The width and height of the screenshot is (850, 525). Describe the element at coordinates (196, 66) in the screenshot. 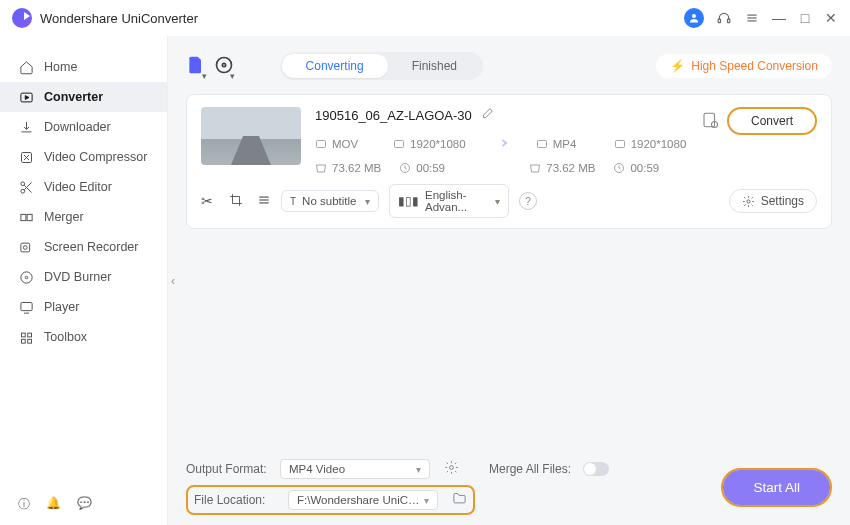

I see `add-file-button: ▾` at that location.